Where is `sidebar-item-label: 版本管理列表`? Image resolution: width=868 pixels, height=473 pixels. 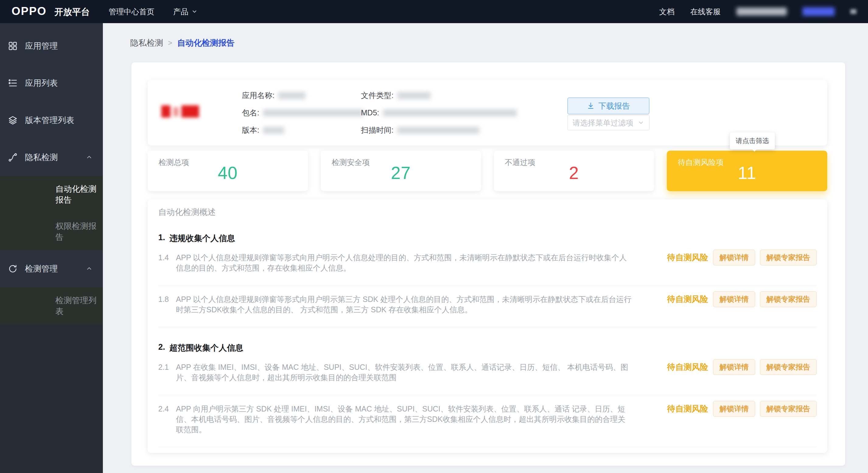
sidebar-item-label: 版本管理列表 is located at coordinates (50, 120).